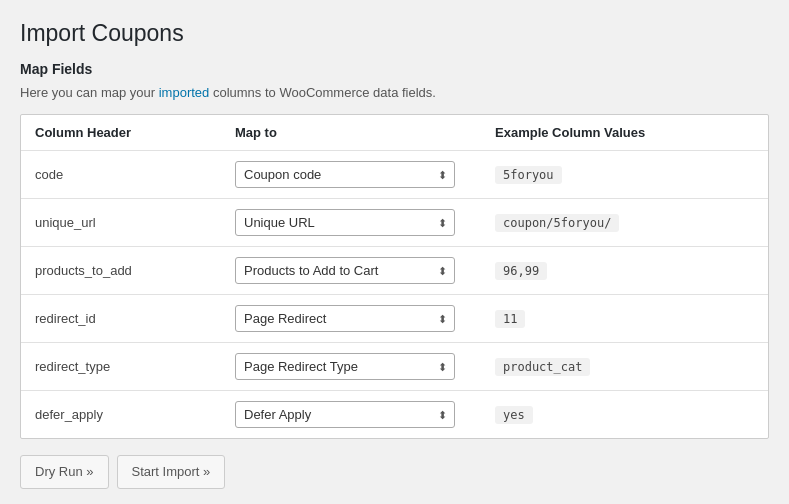 This screenshot has height=504, width=789. Describe the element at coordinates (345, 174) in the screenshot. I see `map-to-select-0: Coupon codeUnique URLProducts to Add to …` at that location.